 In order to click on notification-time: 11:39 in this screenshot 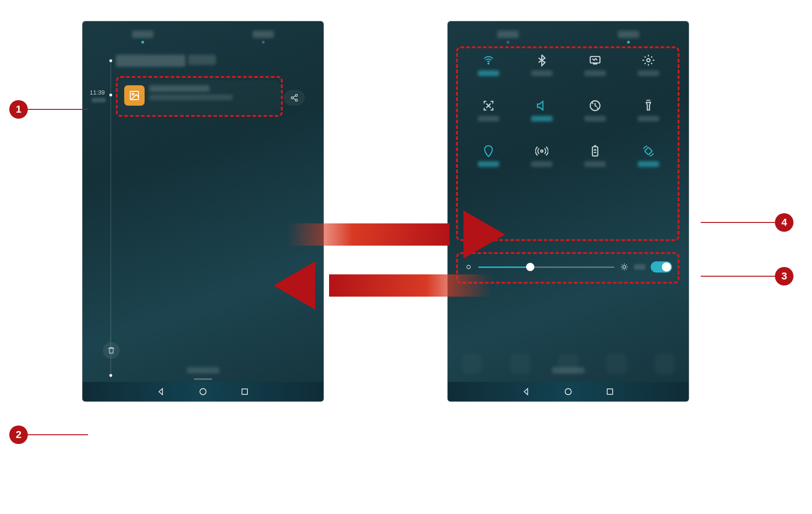, I will do `click(95, 93)`.